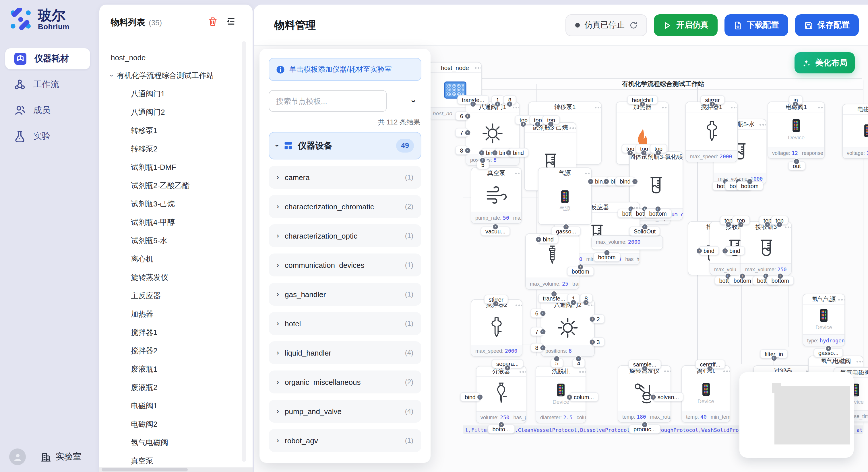 This screenshot has height=472, width=868. What do you see at coordinates (565, 196) in the screenshot?
I see `graph-node: 气源气源` at bounding box center [565, 196].